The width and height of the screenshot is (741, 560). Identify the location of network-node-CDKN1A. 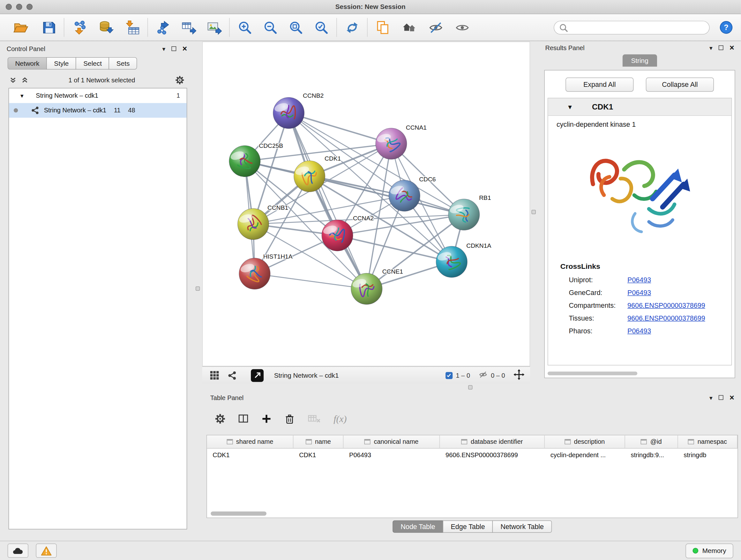
(452, 262).